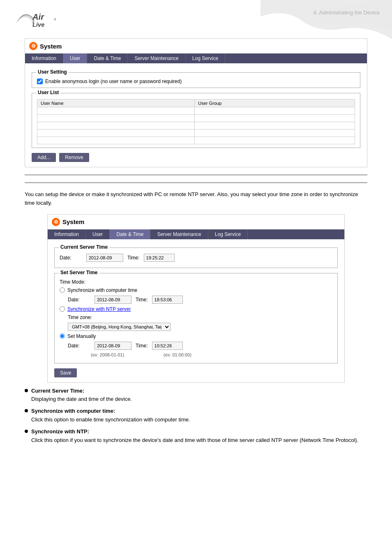  I want to click on sync-computer-radio, so click(62, 290).